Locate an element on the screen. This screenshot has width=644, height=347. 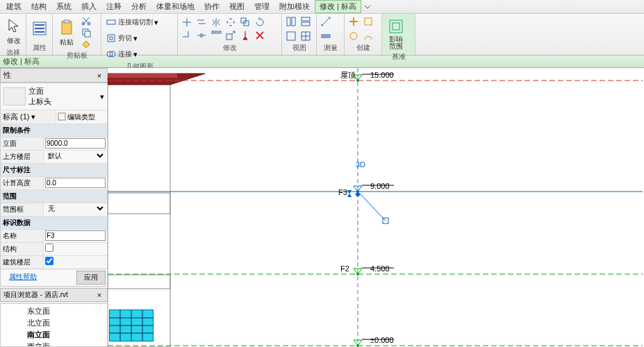
tree-node: 北立面 is located at coordinates (54, 323).